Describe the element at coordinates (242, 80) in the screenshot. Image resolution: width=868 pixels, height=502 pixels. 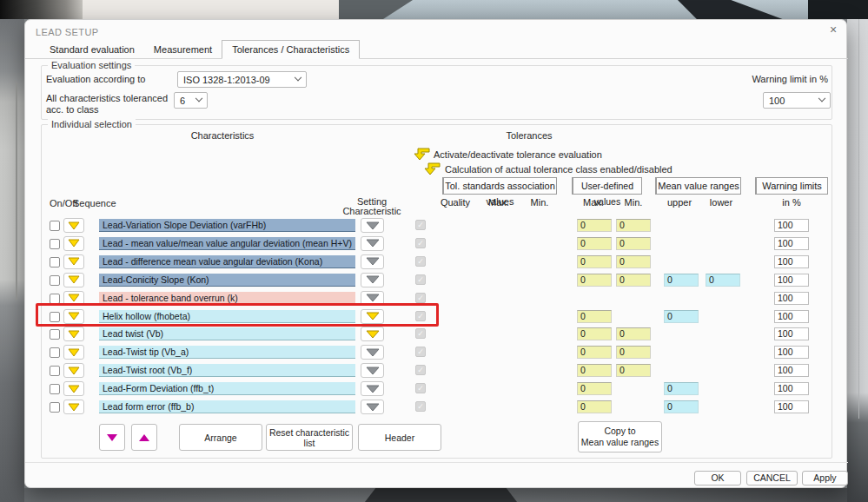
I see `evaluation-according-select: ISO 1328-1:2013-09` at that location.